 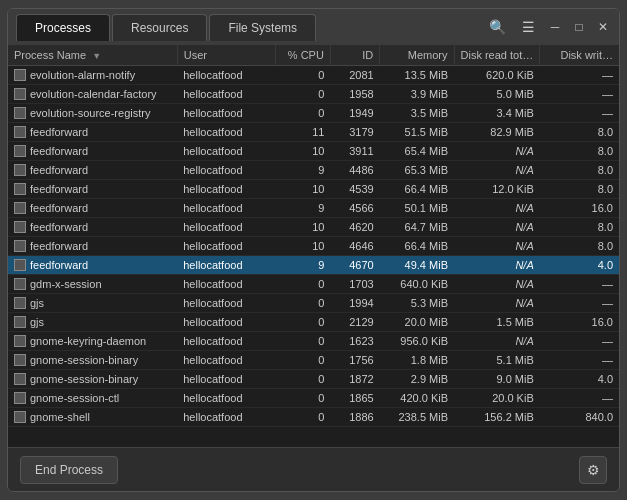 What do you see at coordinates (88, 341) in the screenshot?
I see `process-name: gnome-keyring-daemon` at bounding box center [88, 341].